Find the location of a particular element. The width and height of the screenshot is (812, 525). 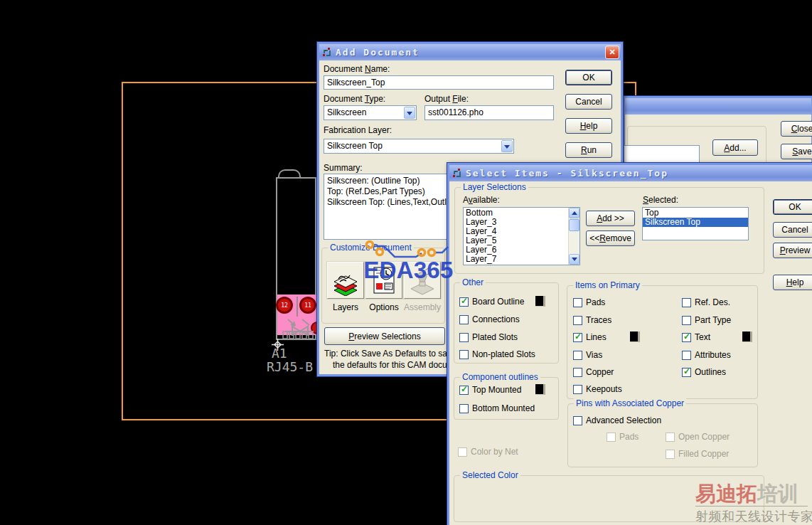

tip-text-line1: Tip: Click Save As Defaults to save is located at coordinates (390, 354).